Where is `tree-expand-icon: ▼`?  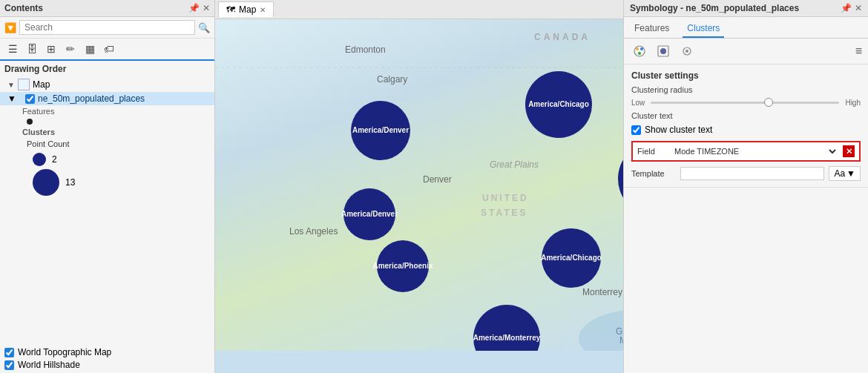
tree-expand-icon: ▼ is located at coordinates (11, 85).